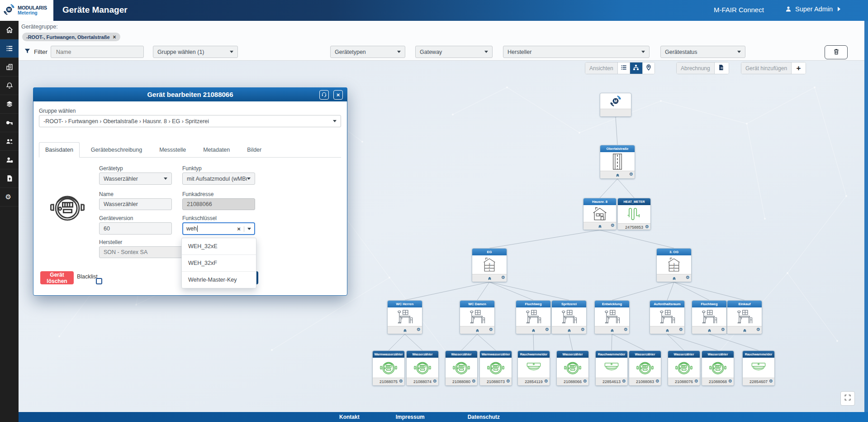 The image size is (868, 422). I want to click on delete-device-button: Gerät löschen, so click(57, 278).